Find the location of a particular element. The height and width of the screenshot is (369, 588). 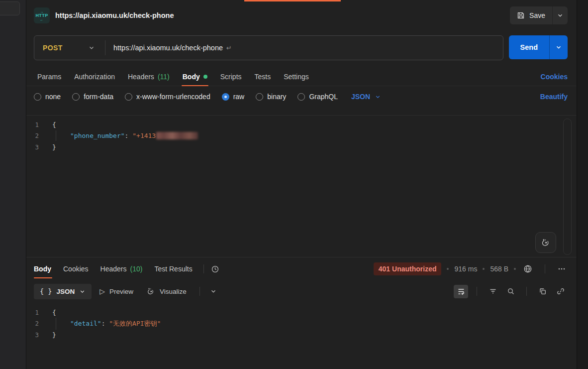

preview-button: ▷ Preview is located at coordinates (116, 292).